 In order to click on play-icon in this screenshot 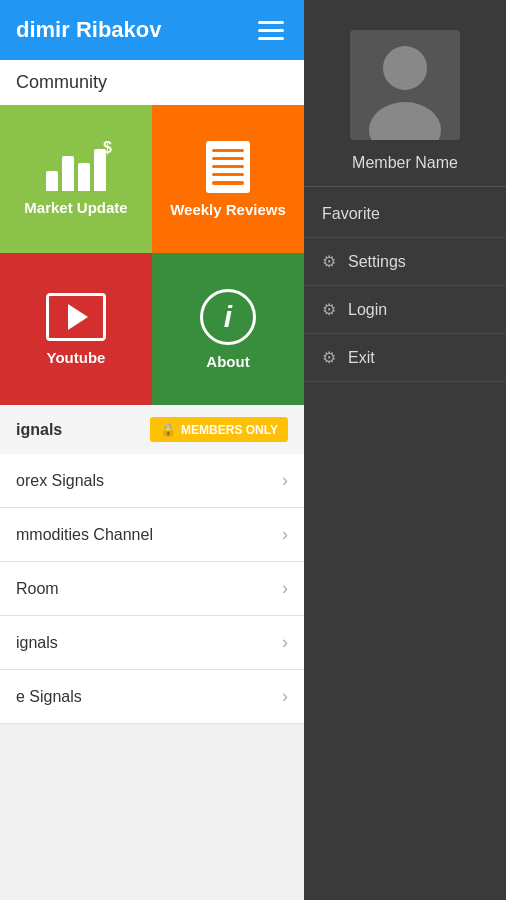, I will do `click(76, 317)`.